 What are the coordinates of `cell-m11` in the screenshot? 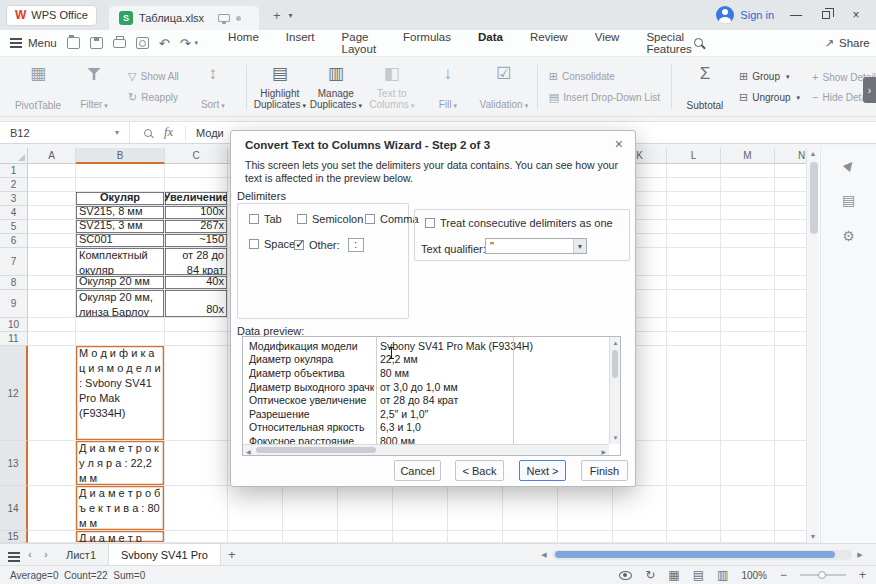 It's located at (748, 339).